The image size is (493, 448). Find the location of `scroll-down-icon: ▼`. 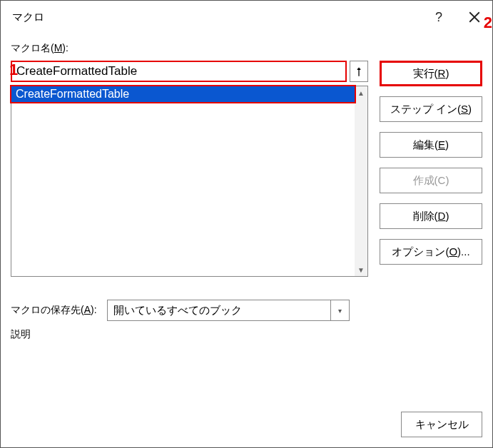

scroll-down-icon: ▼ is located at coordinates (361, 270).